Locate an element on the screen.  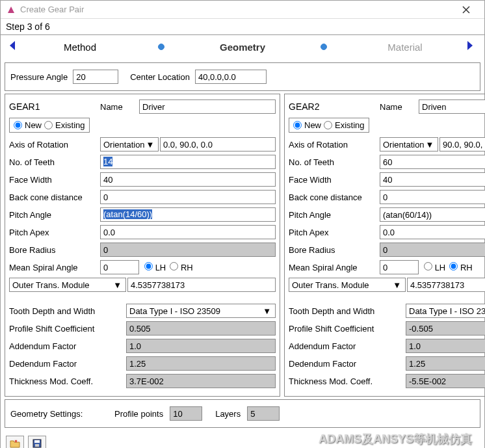
gear1-spiral-label: Mean Spiral Angle is located at coordinates (55, 268).